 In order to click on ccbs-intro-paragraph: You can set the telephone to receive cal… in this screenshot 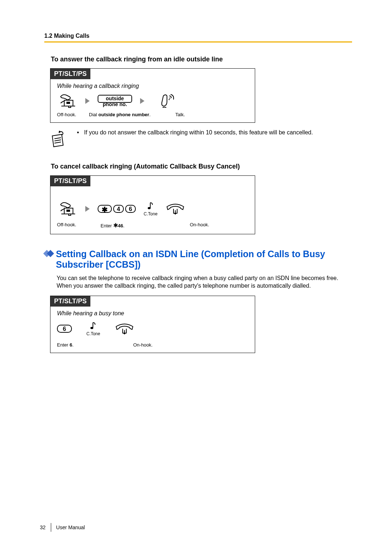, I will do `click(204, 282)`.